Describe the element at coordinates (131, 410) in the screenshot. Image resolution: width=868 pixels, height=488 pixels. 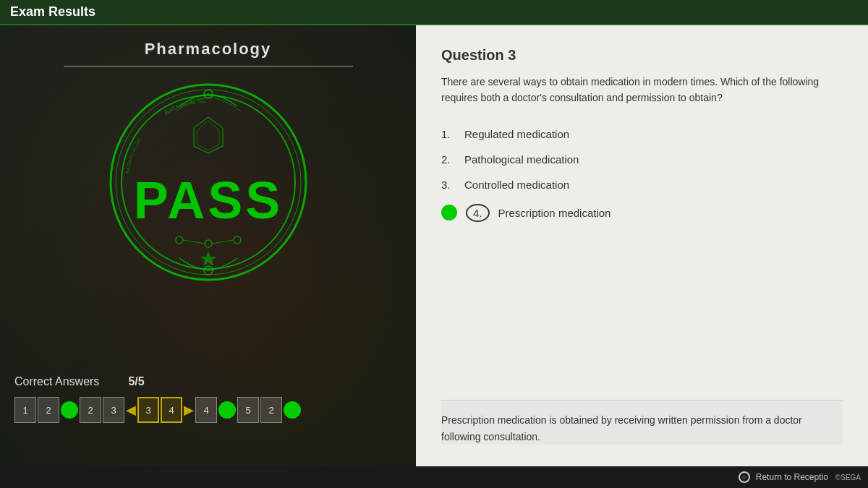
I see `nav-arrow-left: ◀` at that location.